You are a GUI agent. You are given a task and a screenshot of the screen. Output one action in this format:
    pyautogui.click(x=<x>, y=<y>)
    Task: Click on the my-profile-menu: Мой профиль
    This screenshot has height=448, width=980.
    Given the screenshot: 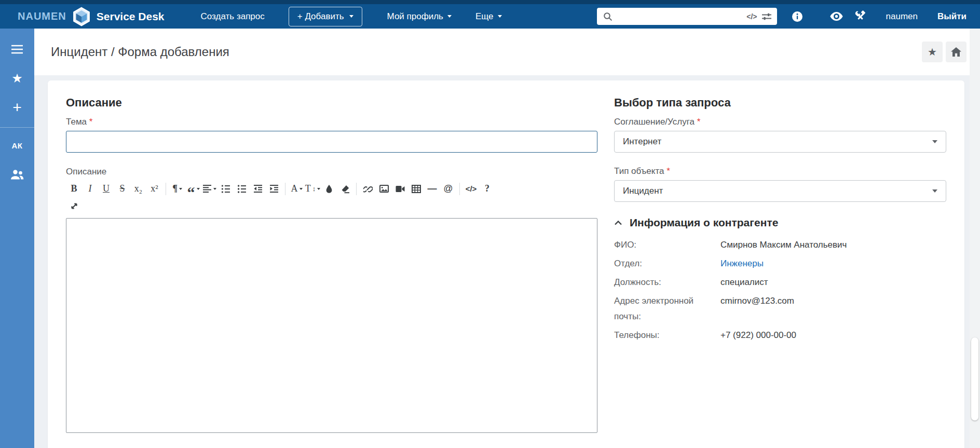 What is the action you would take?
    pyautogui.click(x=419, y=17)
    